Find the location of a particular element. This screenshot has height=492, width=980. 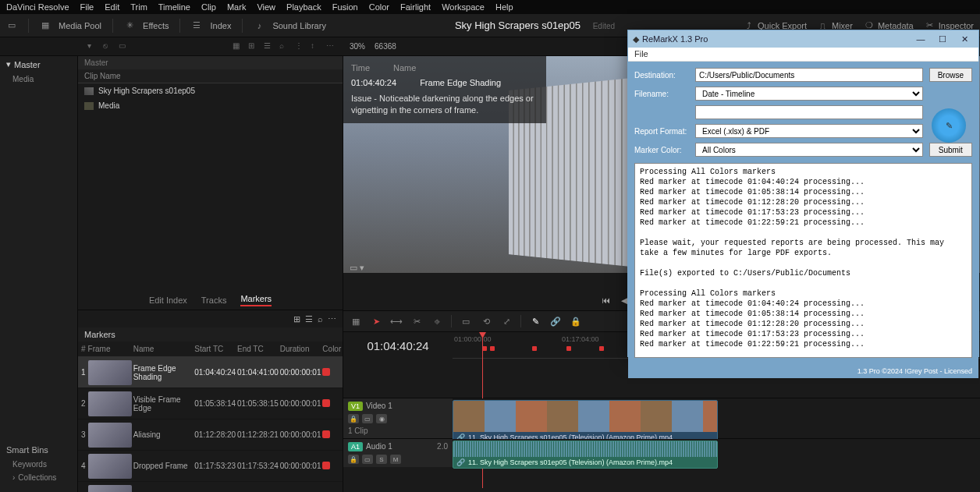

lock-icon: 🔒 is located at coordinates (576, 321).